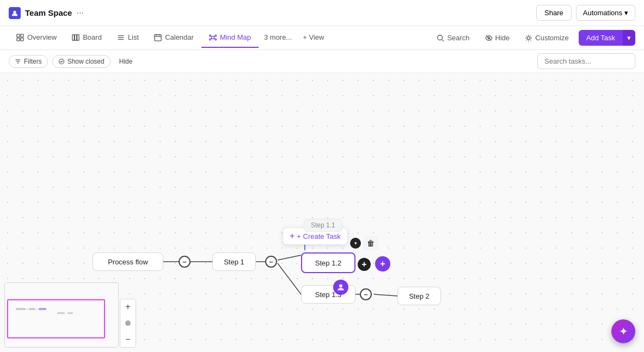 The height and width of the screenshot is (352, 644). Describe the element at coordinates (554, 13) in the screenshot. I see `share-button: Share` at that location.